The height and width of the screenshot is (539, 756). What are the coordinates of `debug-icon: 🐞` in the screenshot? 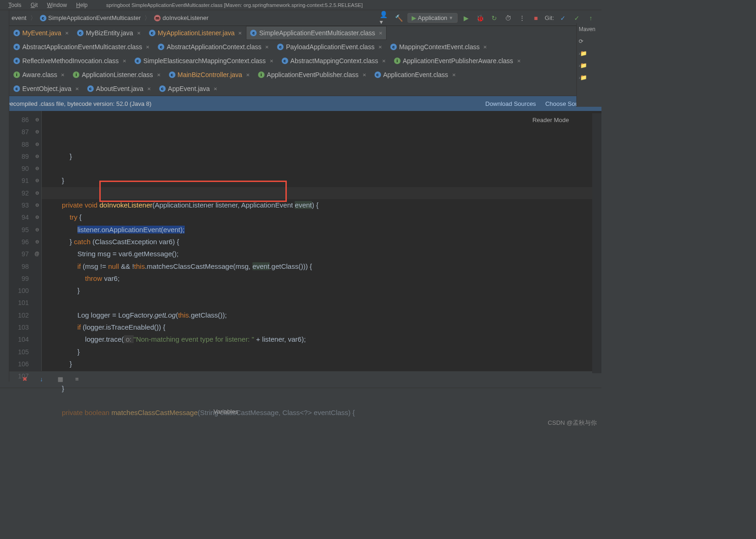 It's located at (480, 18).